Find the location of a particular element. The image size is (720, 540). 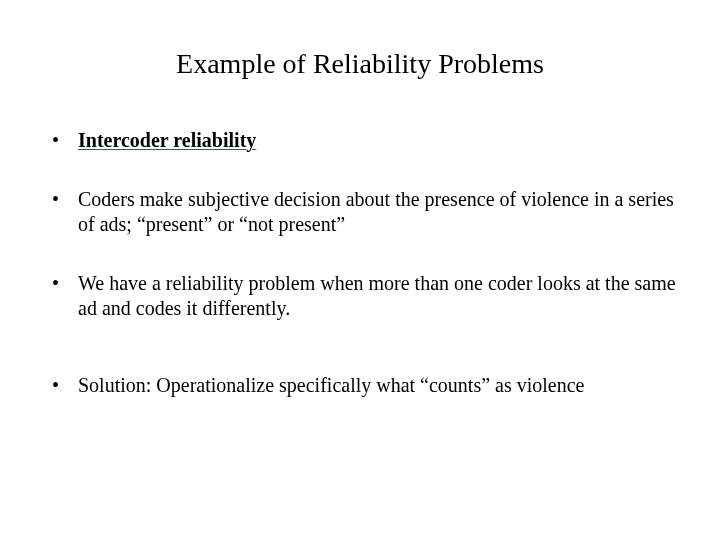

slide-title: Example of Reliability Problems is located at coordinates (360, 64).